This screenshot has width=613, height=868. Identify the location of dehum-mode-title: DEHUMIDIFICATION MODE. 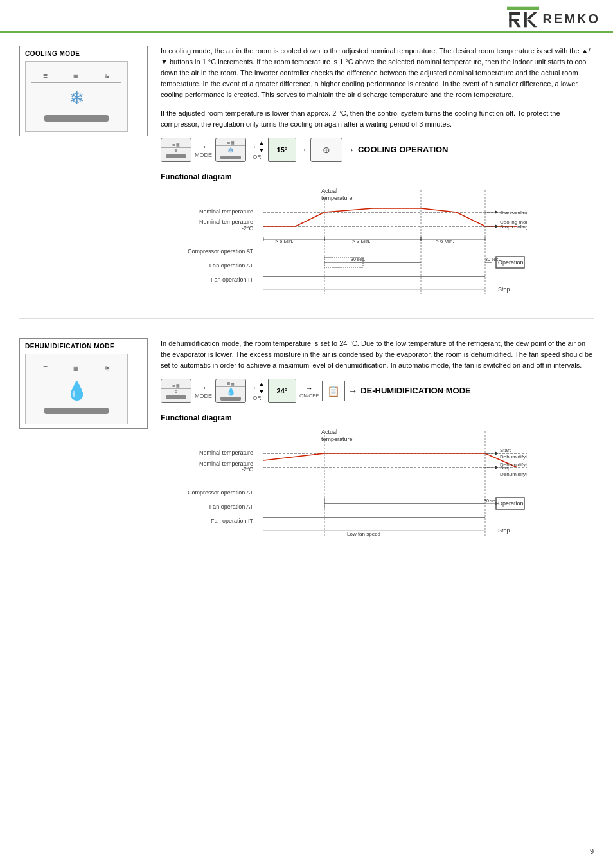
(84, 346).